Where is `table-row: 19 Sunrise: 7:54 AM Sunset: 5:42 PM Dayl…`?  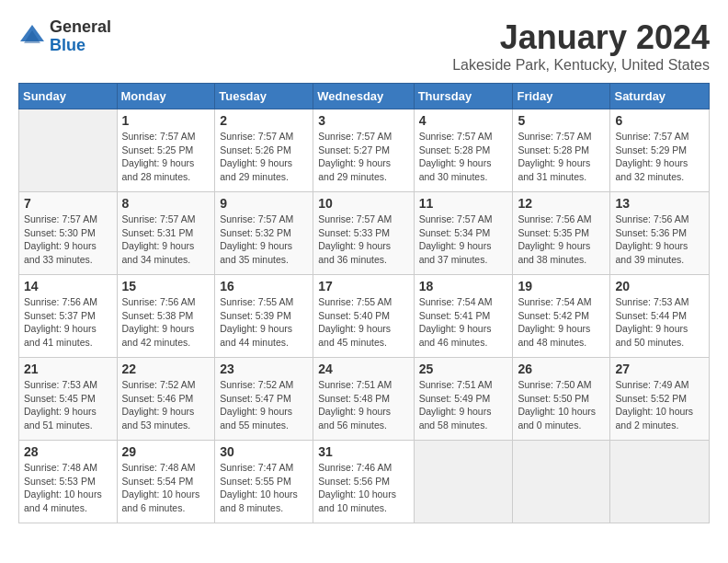 table-row: 19 Sunrise: 7:54 AM Sunset: 5:42 PM Dayl… is located at coordinates (562, 316).